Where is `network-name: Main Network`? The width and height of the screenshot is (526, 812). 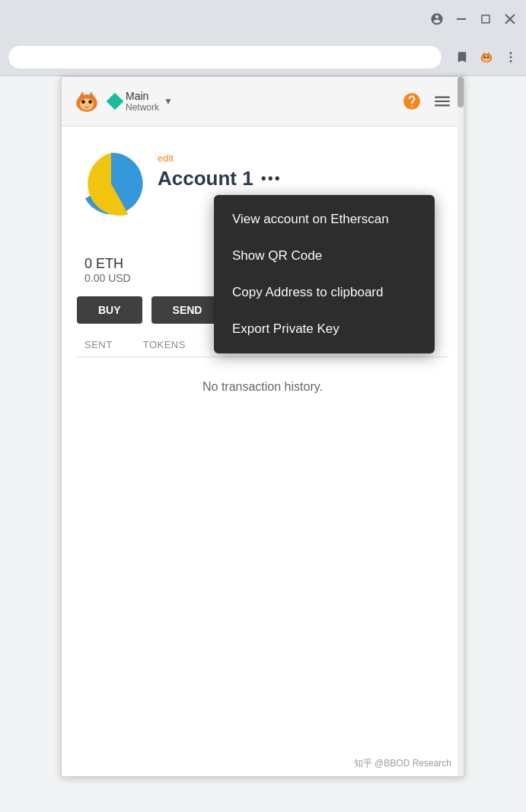
network-name: Main Network is located at coordinates (142, 102).